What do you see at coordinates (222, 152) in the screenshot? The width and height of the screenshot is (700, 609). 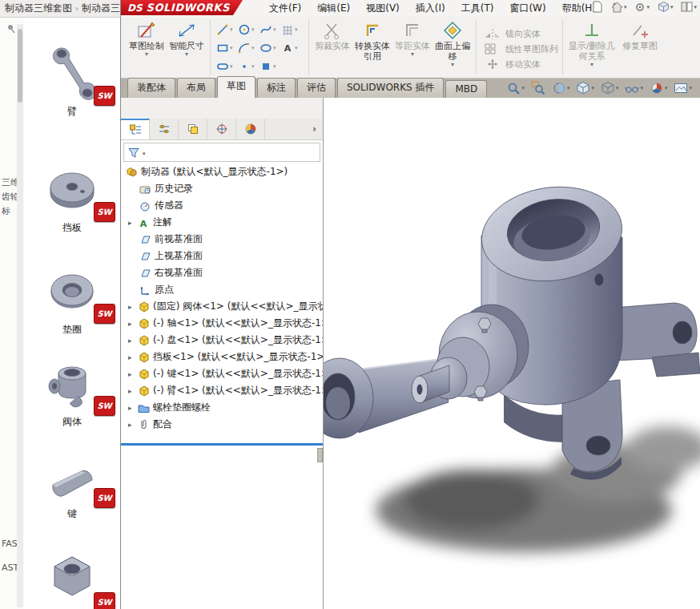 I see `tree-filter` at bounding box center [222, 152].